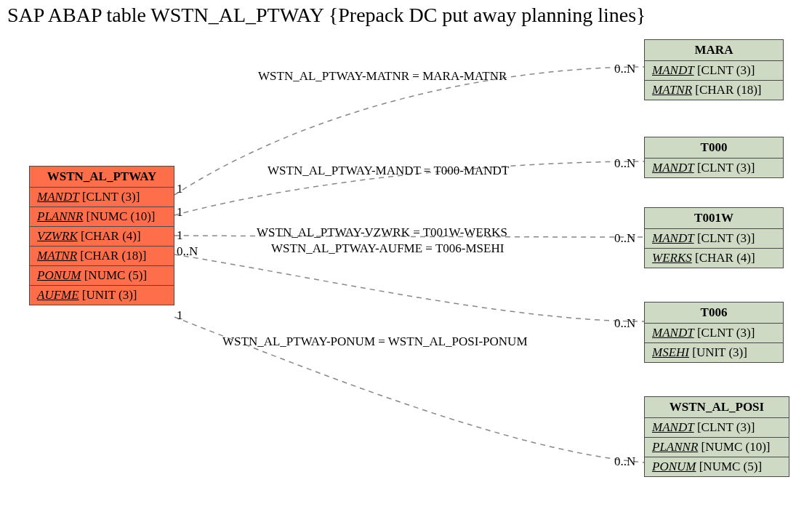  What do you see at coordinates (375, 342) in the screenshot?
I see `relation-label: WSTN_AL_PTWAY-PONUM = WSTN_AL_POSI-PONUM` at bounding box center [375, 342].